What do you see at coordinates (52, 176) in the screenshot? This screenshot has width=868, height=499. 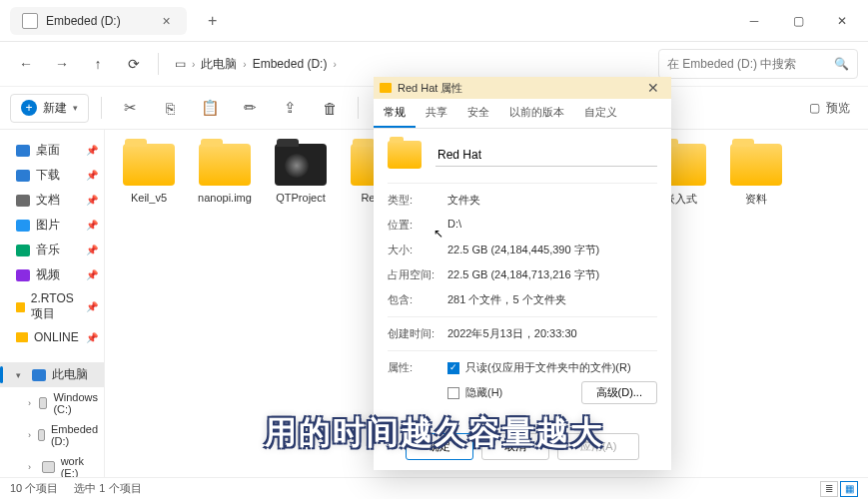 I see `sidebar-item-downloads: 下载📌` at bounding box center [52, 176].